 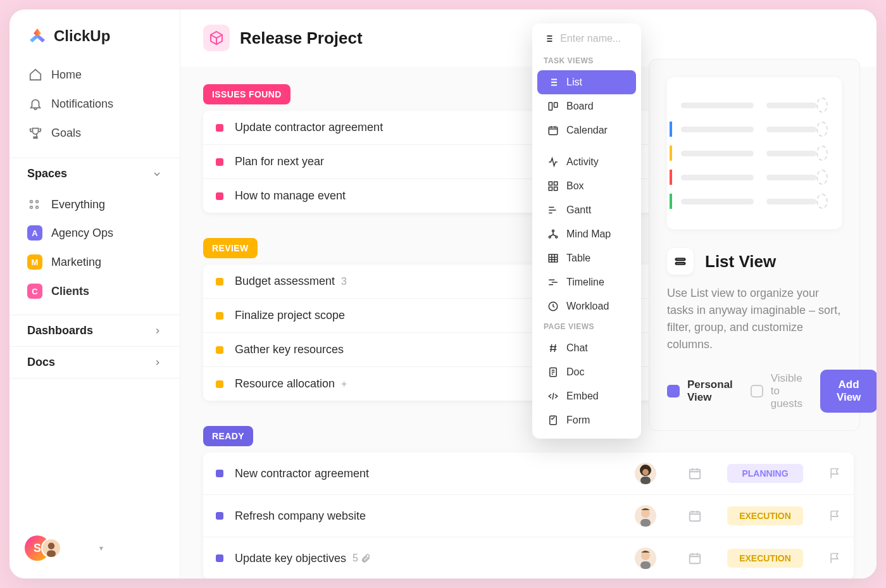 I want to click on view-calendar: Calendar, so click(x=587, y=130).